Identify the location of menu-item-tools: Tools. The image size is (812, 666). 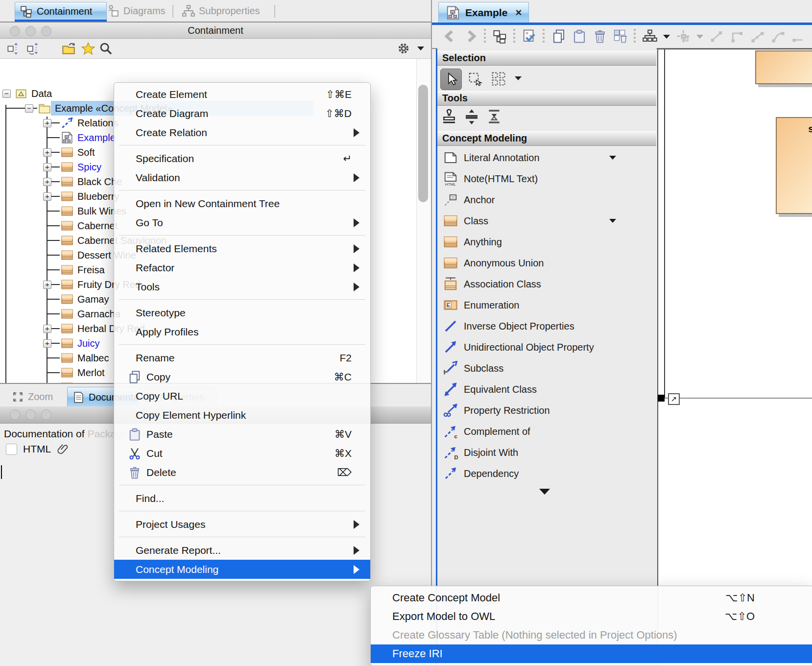
(242, 287).